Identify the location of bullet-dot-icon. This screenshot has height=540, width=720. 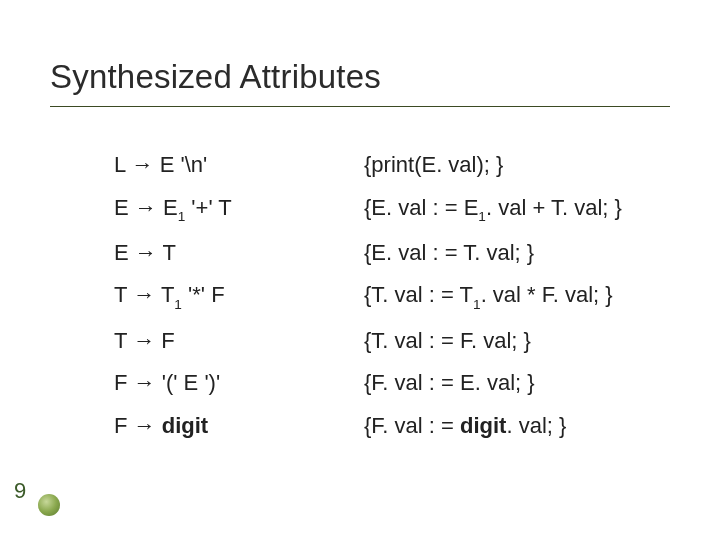
(49, 505).